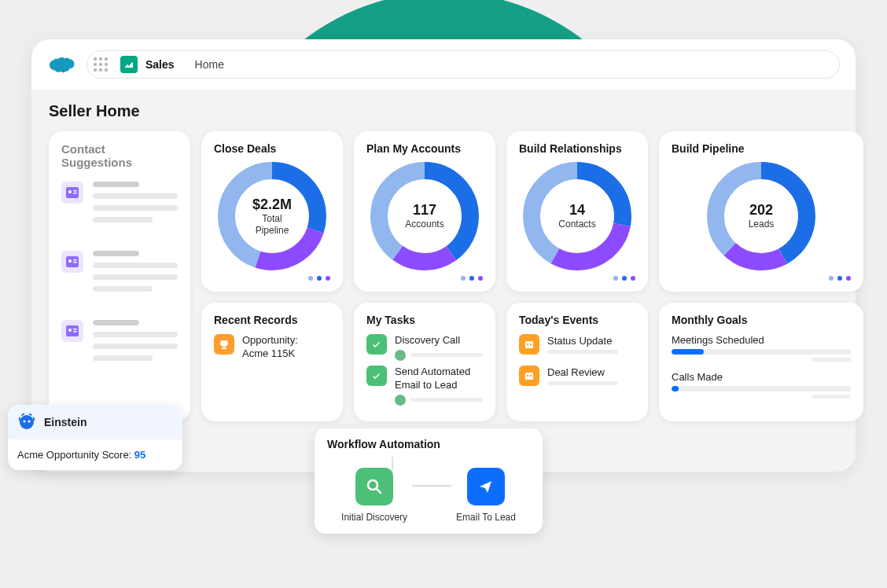  Describe the element at coordinates (577, 344) in the screenshot. I see `event-item: Status Update` at that location.